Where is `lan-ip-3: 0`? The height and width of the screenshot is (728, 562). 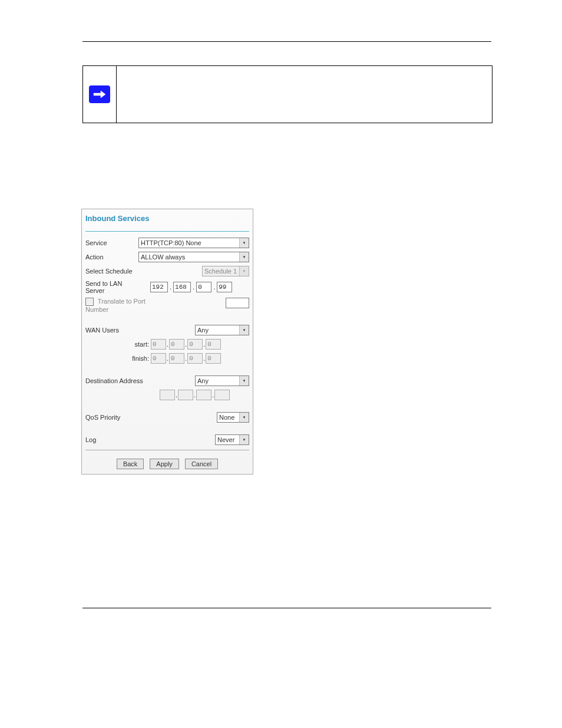
lan-ip-3: 0 is located at coordinates (204, 287).